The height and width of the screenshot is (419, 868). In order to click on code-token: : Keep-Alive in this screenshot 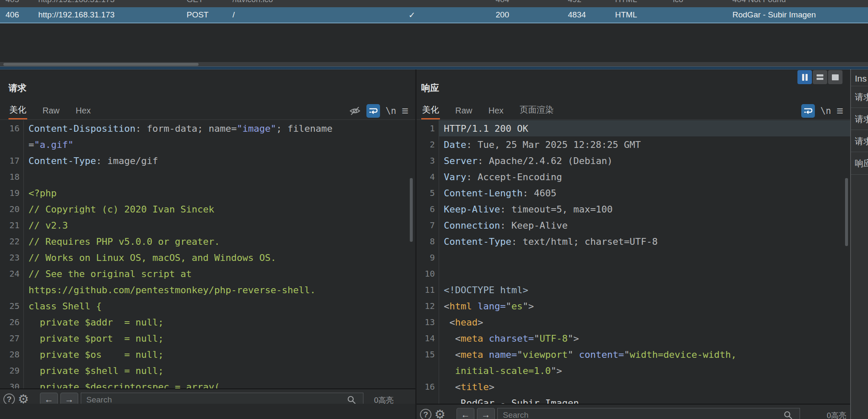, I will do `click(534, 225)`.